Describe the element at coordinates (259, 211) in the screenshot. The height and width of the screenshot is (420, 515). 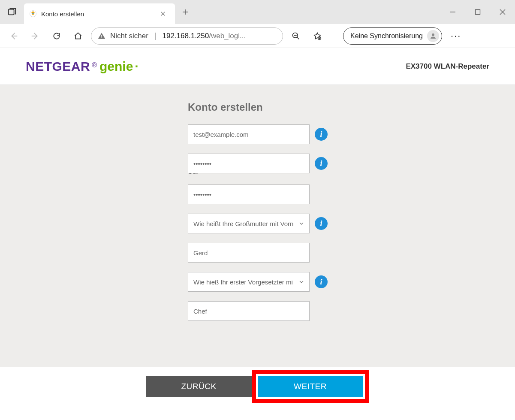
I see `create-account-form: Konto erstellen i i Gut Wie heißt Ihre G…` at that location.